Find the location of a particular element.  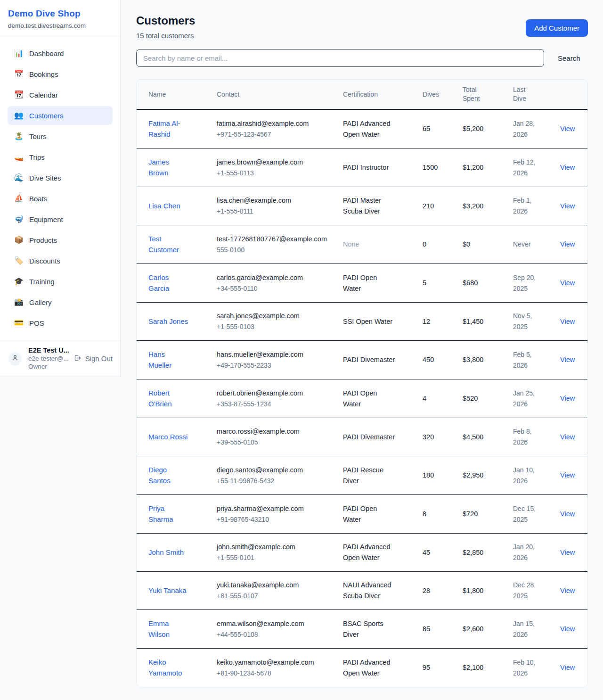

user-role: Owner is located at coordinates (48, 367).